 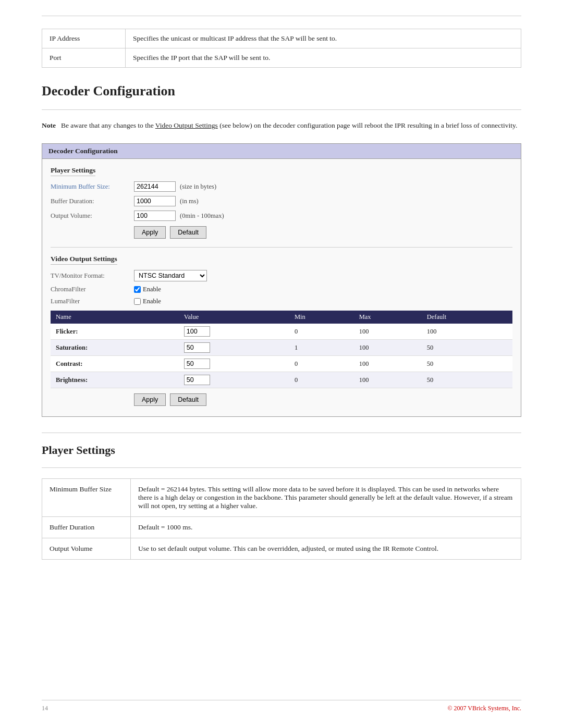 What do you see at coordinates (322, 348) in the screenshot?
I see `filter-row-min: 1` at bounding box center [322, 348].